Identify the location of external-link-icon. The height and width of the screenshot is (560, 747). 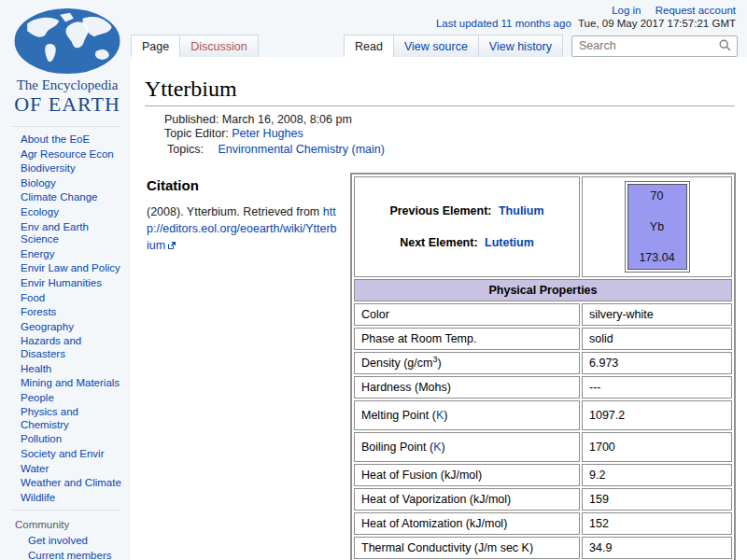
(172, 245).